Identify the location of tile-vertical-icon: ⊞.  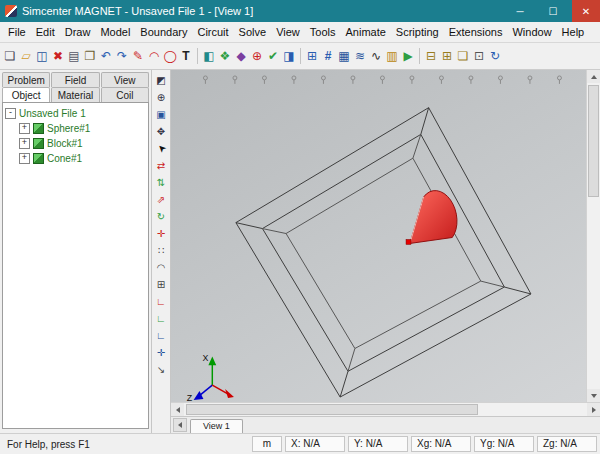
(447, 56).